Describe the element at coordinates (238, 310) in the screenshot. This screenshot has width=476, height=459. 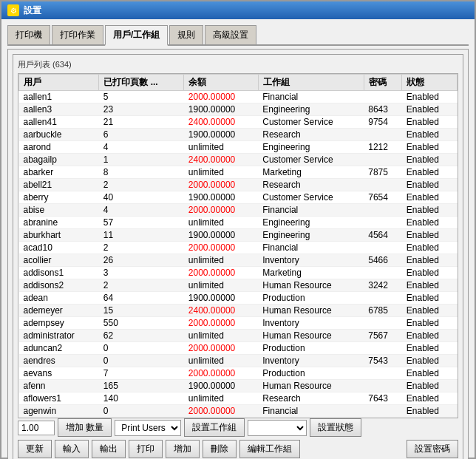
I see `table-row: ademeyer152400.00000Human Resource6785En…` at that location.